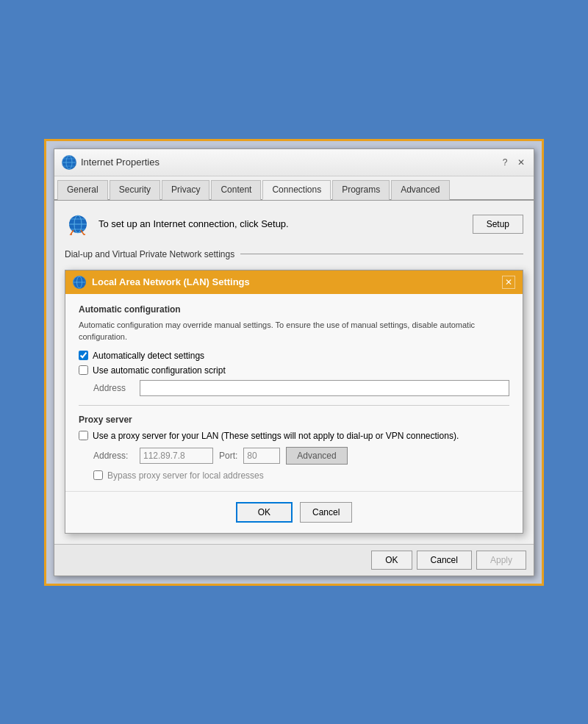  What do you see at coordinates (121, 162) in the screenshot?
I see `ie-window-title: Internet Properties` at bounding box center [121, 162].